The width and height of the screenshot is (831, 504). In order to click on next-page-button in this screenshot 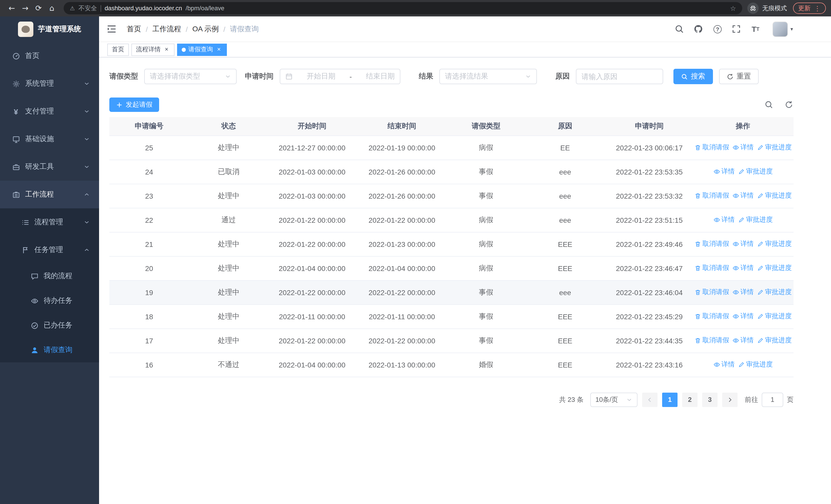, I will do `click(730, 400)`.